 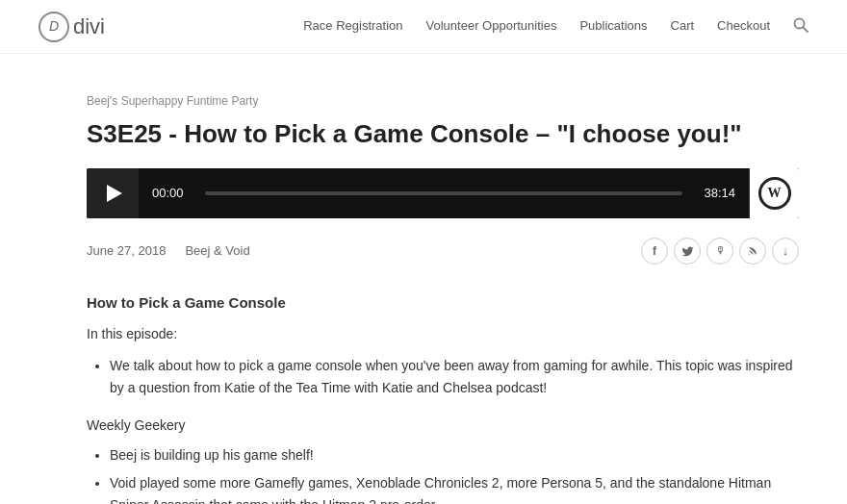 What do you see at coordinates (720, 251) in the screenshot?
I see `social-icons: f 🎙 ↓` at bounding box center [720, 251].